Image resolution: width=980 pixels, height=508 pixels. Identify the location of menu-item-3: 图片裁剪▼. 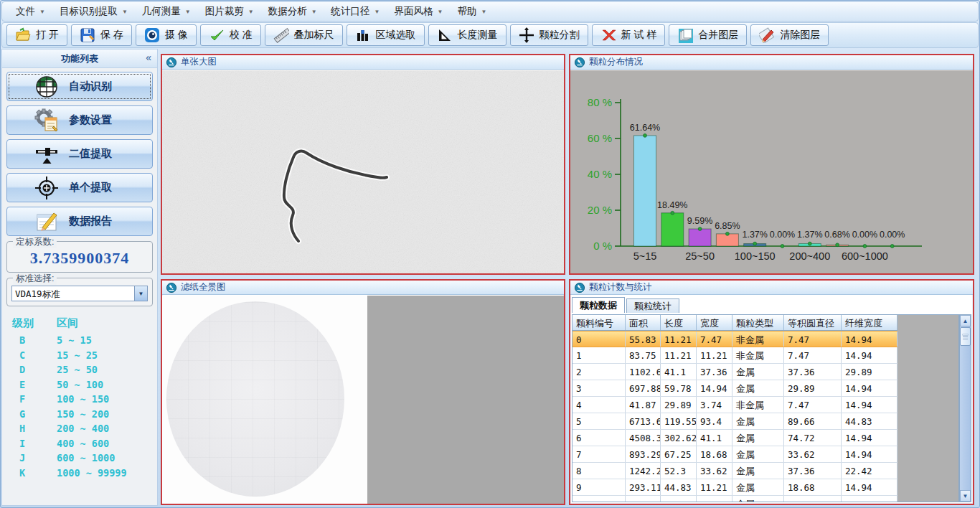
(230, 11).